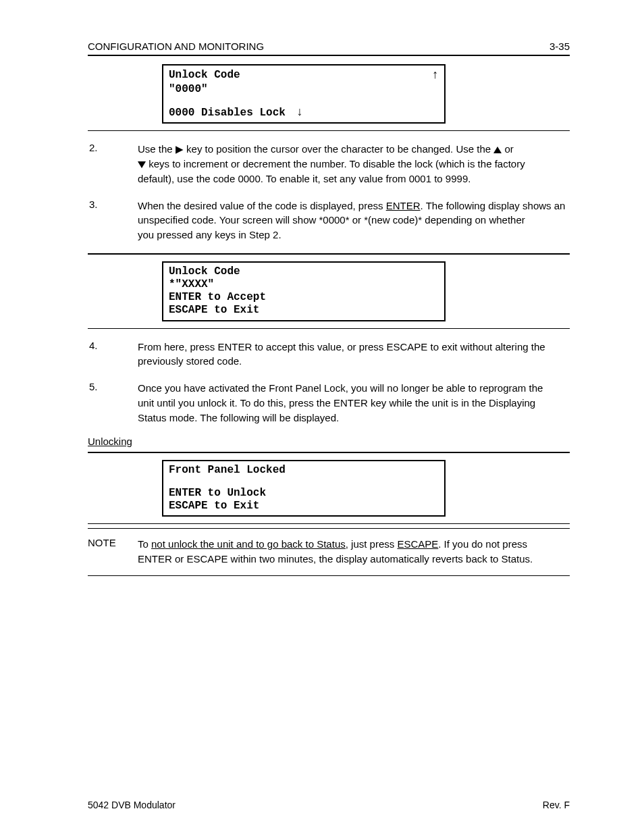  Describe the element at coordinates (132, 805) in the screenshot. I see `footer-left: 5042 DVB Modulator` at that location.